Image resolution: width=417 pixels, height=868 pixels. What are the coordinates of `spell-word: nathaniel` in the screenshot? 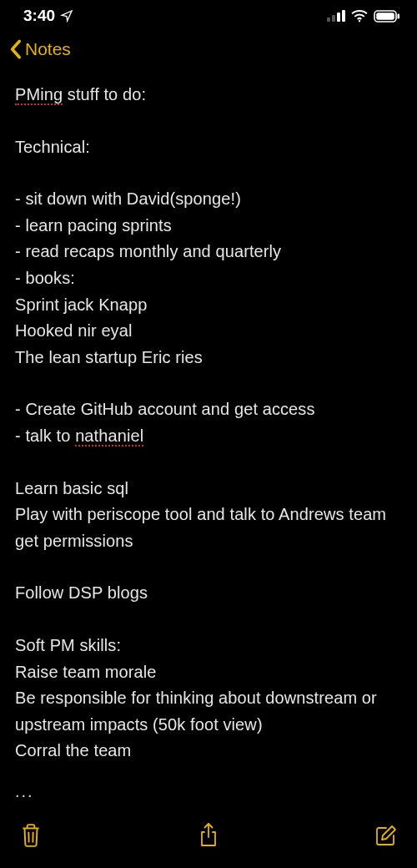 It's located at (109, 437).